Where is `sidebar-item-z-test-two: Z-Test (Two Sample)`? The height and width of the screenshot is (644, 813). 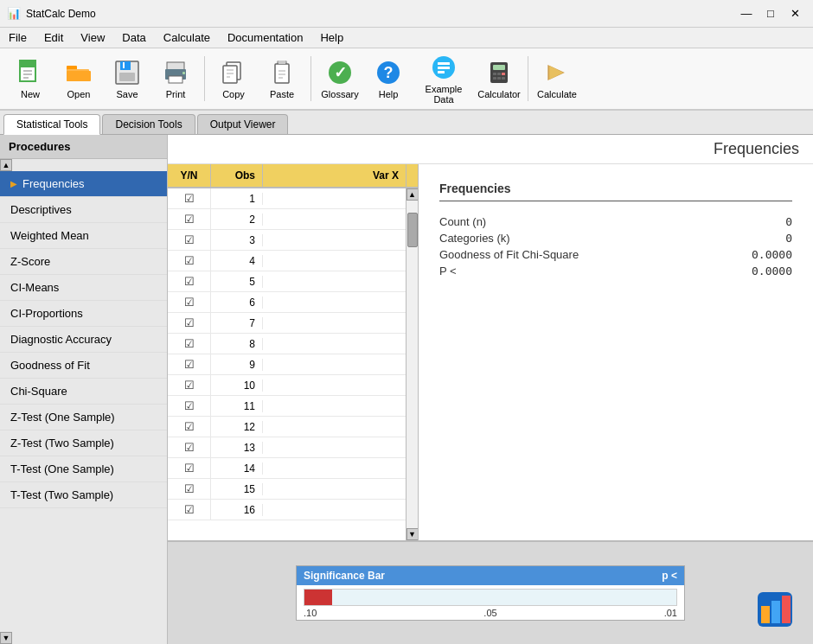
sidebar-item-z-test-two: Z-Test (Two Sample) is located at coordinates (83, 443).